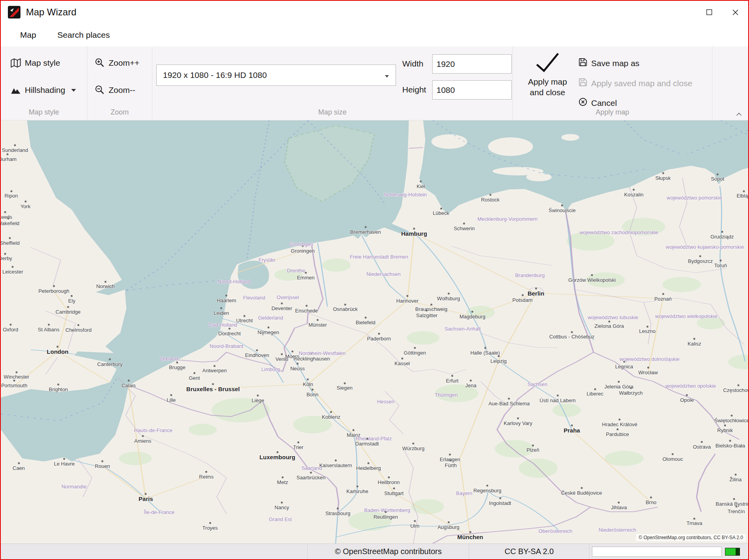 The image size is (749, 560). Describe the element at coordinates (739, 114) in the screenshot. I see `chevron-up-icon` at that location.